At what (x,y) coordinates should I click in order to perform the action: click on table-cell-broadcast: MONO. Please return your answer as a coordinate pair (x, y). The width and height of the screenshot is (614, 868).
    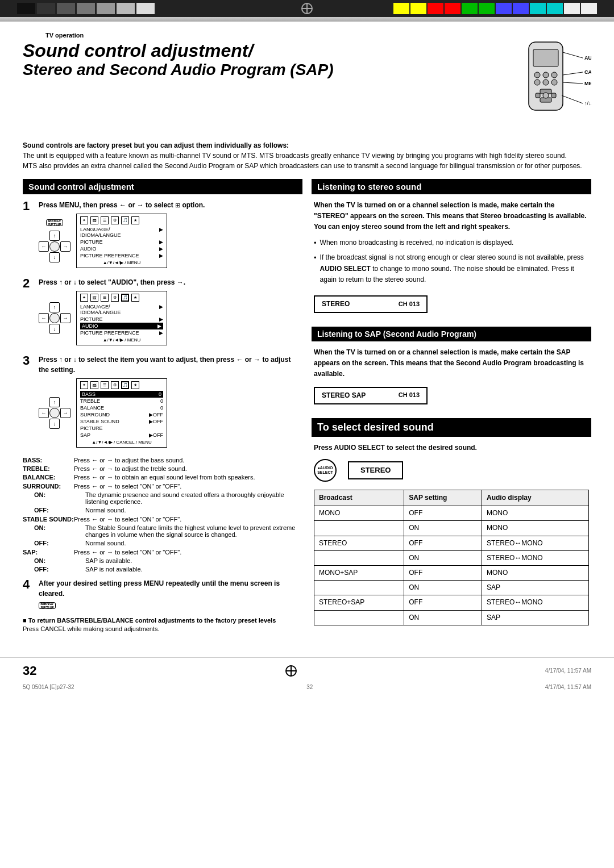
    Looking at the image, I should click on (359, 514).